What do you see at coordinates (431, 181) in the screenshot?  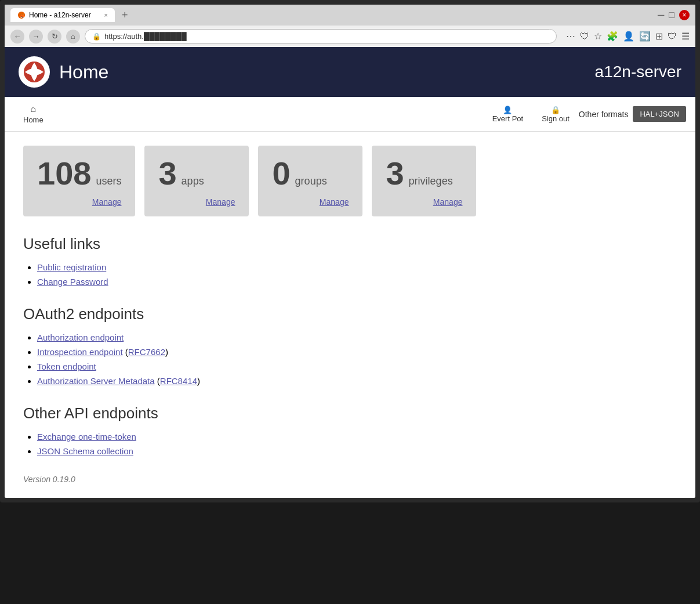 I see `stat-label-privileges: privileges` at bounding box center [431, 181].